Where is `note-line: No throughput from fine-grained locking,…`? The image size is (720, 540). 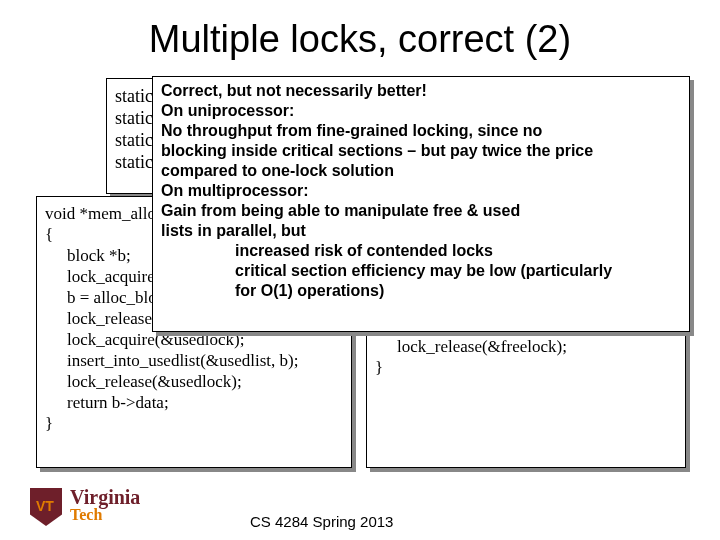
note-line: No throughput from fine-grained locking,… is located at coordinates (421, 131).